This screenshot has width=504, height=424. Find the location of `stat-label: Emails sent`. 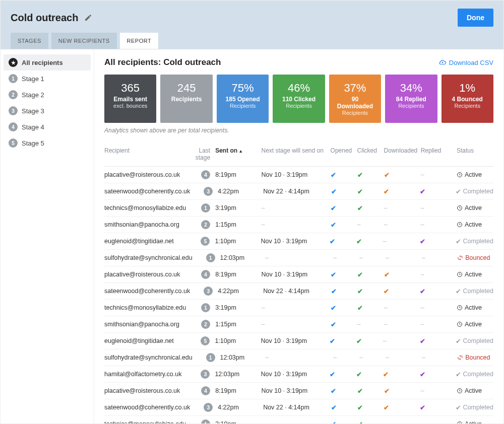

stat-label: Emails sent is located at coordinates (130, 99).